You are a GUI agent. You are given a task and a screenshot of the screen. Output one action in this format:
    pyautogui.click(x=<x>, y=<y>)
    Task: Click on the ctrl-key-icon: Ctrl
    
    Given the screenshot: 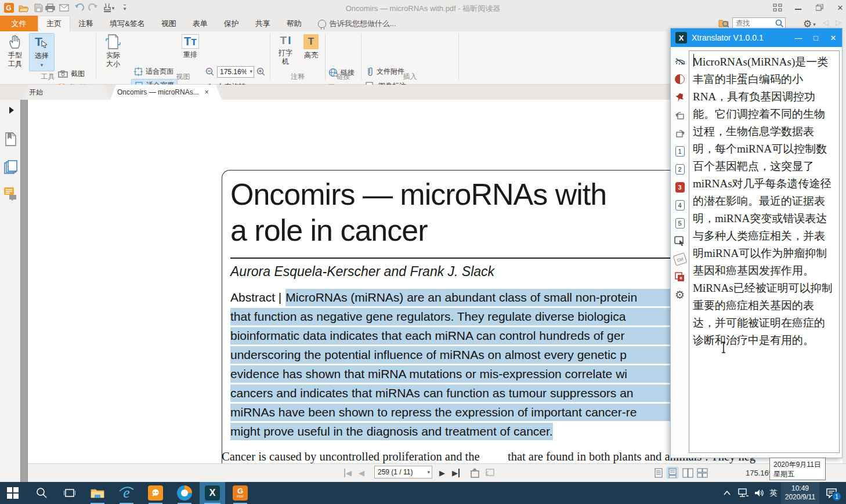 What is the action you would take?
    pyautogui.click(x=680, y=259)
    